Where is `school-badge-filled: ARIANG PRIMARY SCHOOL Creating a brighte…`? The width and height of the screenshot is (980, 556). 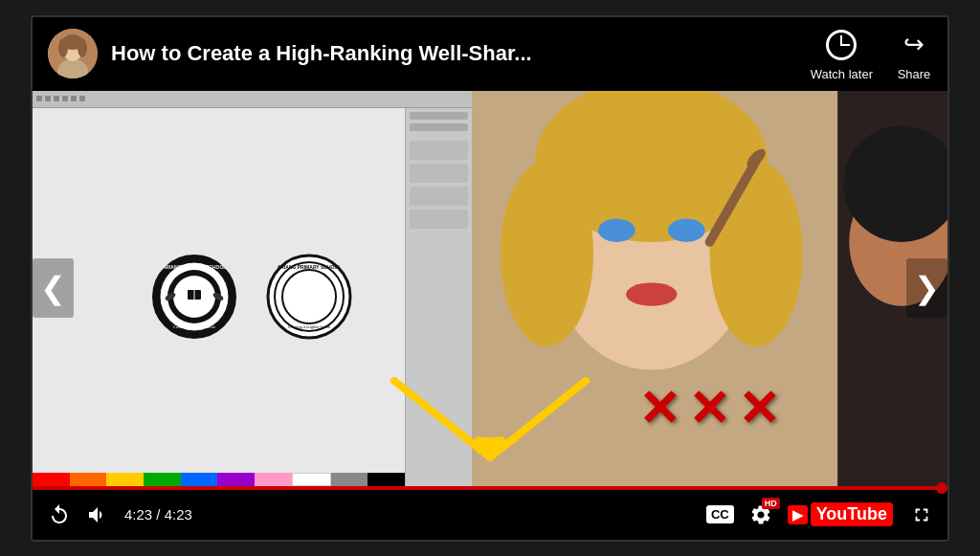 school-badge-filled: ARIANG PRIMARY SCHOOL Creating a brighte… is located at coordinates (194, 297).